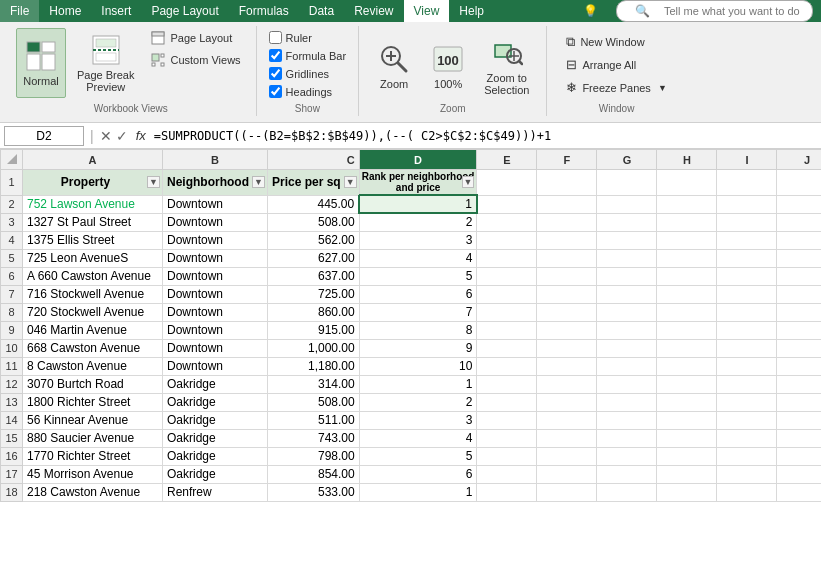 The width and height of the screenshot is (821, 580). Describe the element at coordinates (313, 258) in the screenshot. I see `cell-5-c: 627.00` at that location.